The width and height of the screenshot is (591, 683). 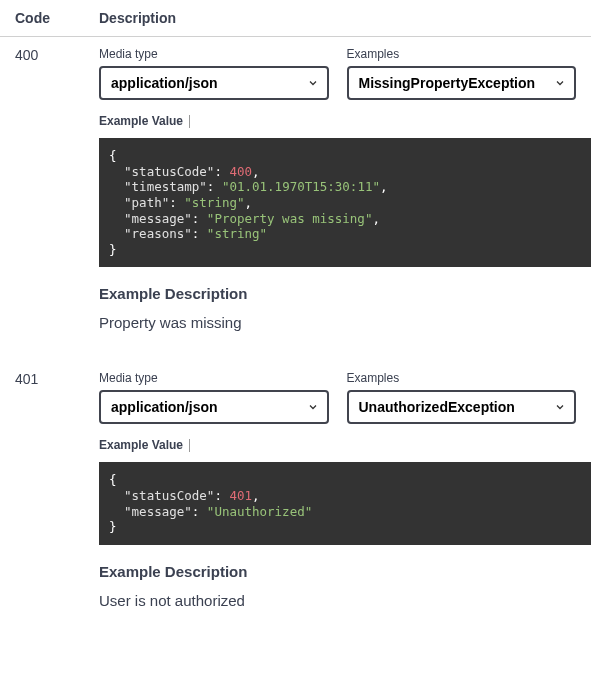 What do you see at coordinates (57, 18) in the screenshot?
I see `header-code: Code` at bounding box center [57, 18].